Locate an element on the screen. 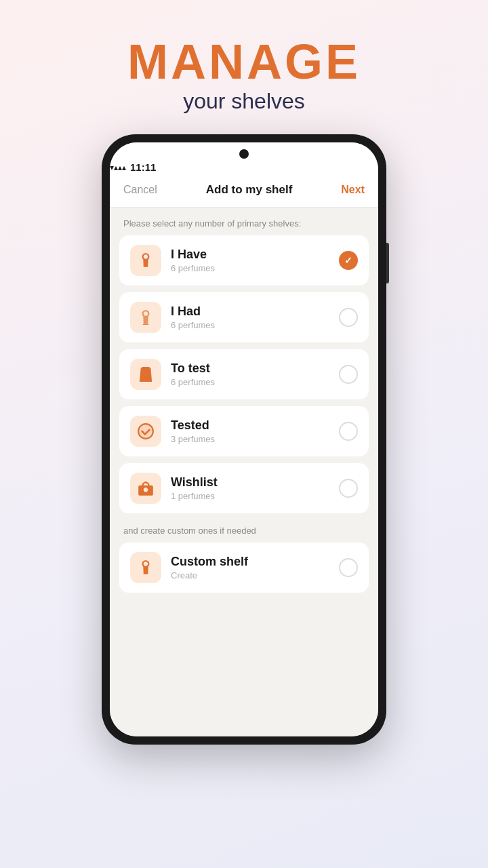  shelf-checkbox-wishlist is located at coordinates (348, 488).